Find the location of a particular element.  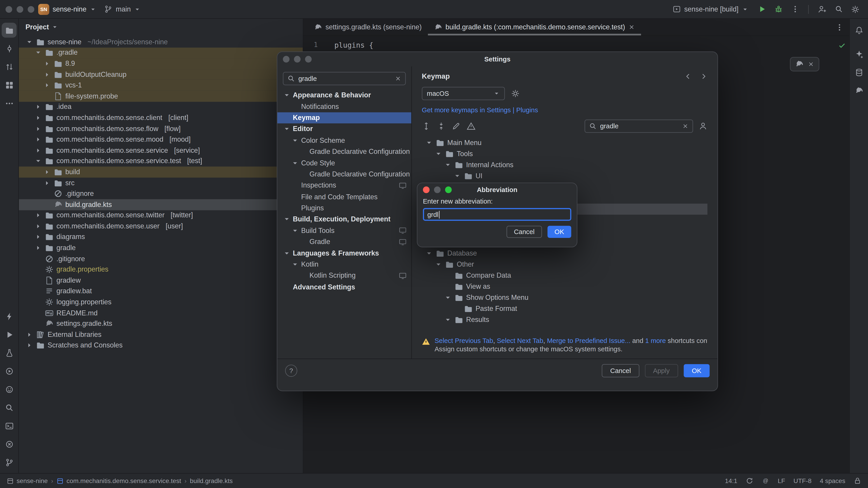

settings-nav-item: Kotlin Scripting is located at coordinates (344, 276).